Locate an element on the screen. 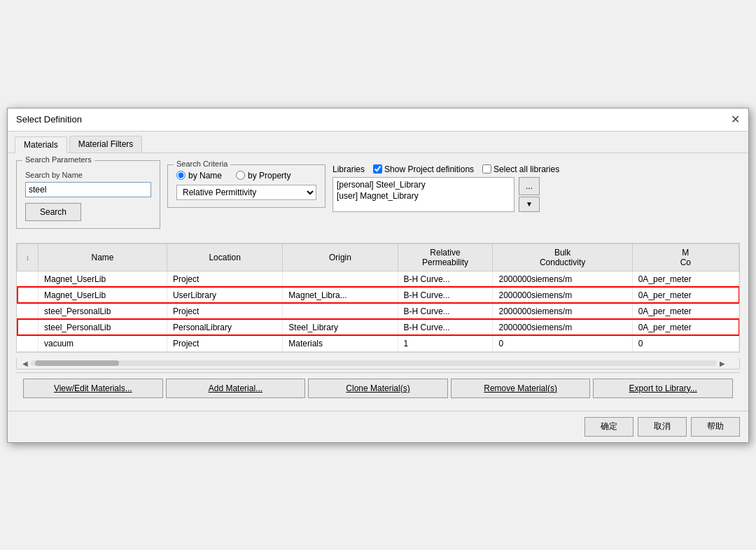  libraries-header: Libraries Show Project definitions Selec… is located at coordinates (536, 169).